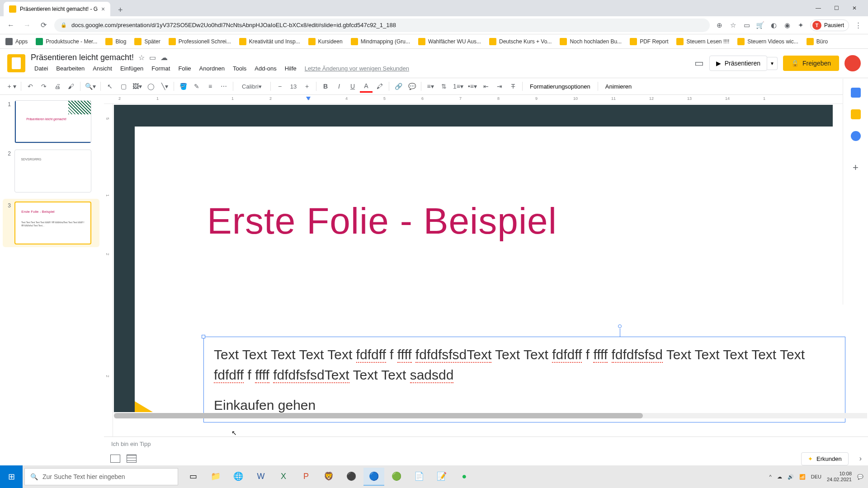 This screenshot has height=488, width=868. What do you see at coordinates (801, 25) in the screenshot?
I see `extensions-icon: ✦` at bounding box center [801, 25].